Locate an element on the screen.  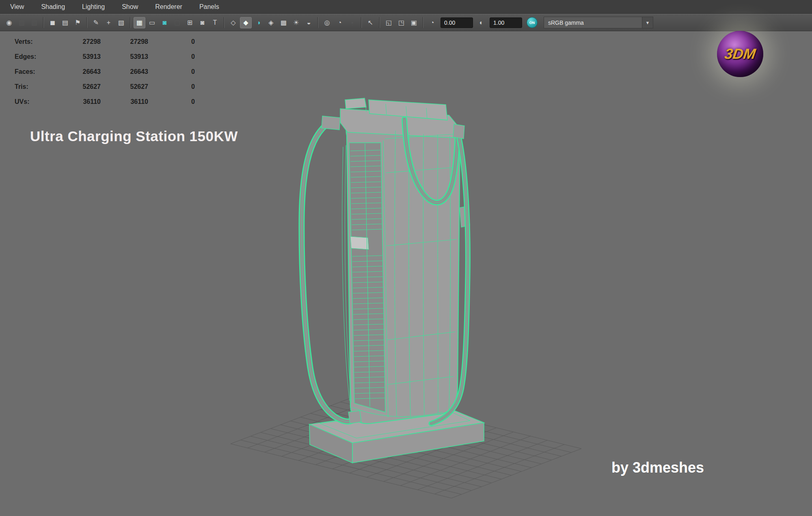
safe-title-icon: T is located at coordinates (215, 23).